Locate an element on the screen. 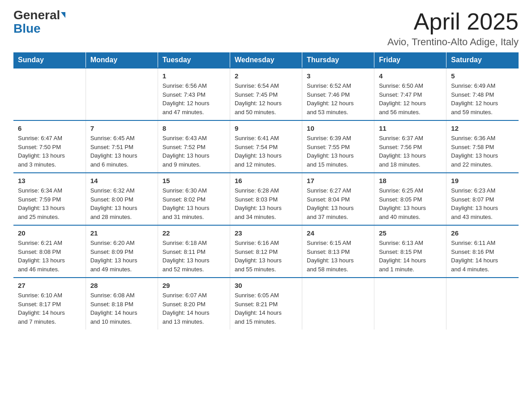  calendar-cell: 4Sunrise: 6:50 AMSunset: 7:47 PMDaylight… is located at coordinates (410, 94).